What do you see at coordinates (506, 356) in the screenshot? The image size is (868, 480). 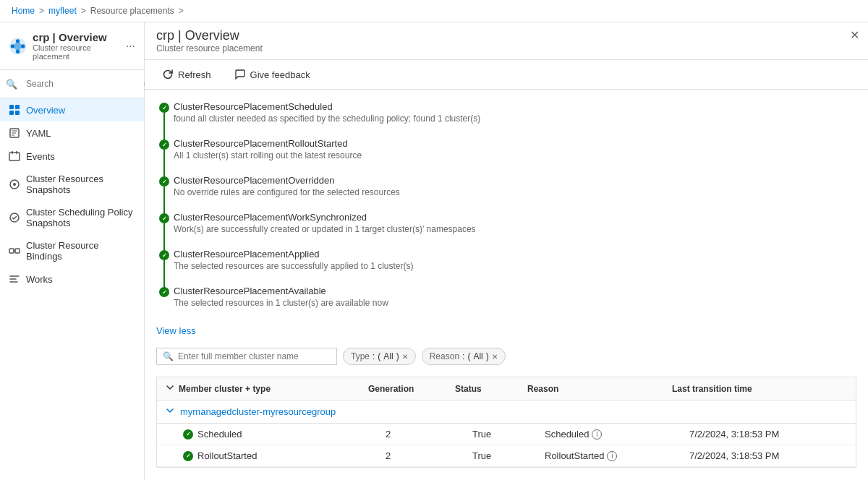 I see `filter-bar: 🔍 Type : (All) ✕ Reason : (All) ✕` at bounding box center [506, 356].